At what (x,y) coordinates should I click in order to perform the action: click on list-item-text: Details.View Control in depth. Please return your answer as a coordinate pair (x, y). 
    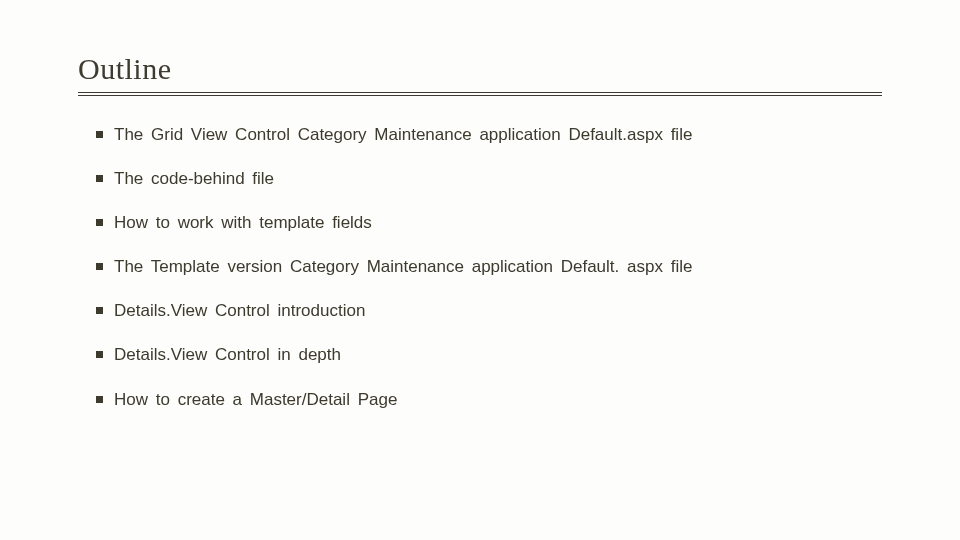
    Looking at the image, I should click on (228, 354).